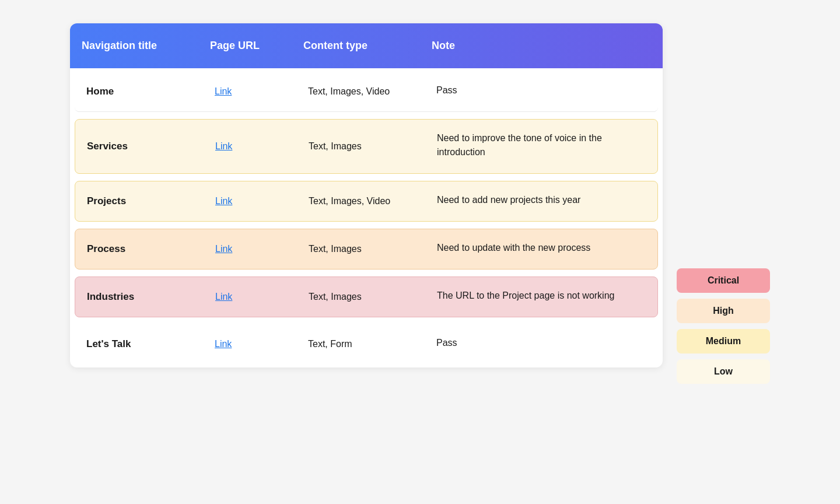  Describe the element at coordinates (366, 201) in the screenshot. I see `table-row-projects: ProjectsLinkText, Images, VideoNeed to a…` at that location.